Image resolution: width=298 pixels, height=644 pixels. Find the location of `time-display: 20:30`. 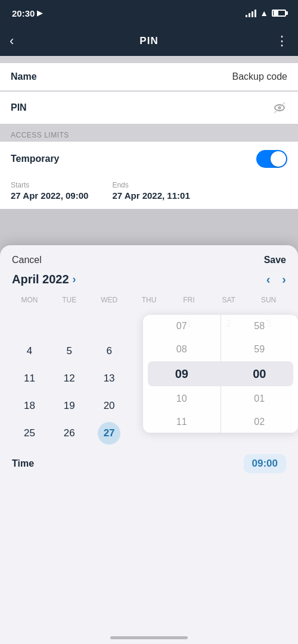

time-display: 20:30 is located at coordinates (23, 13).